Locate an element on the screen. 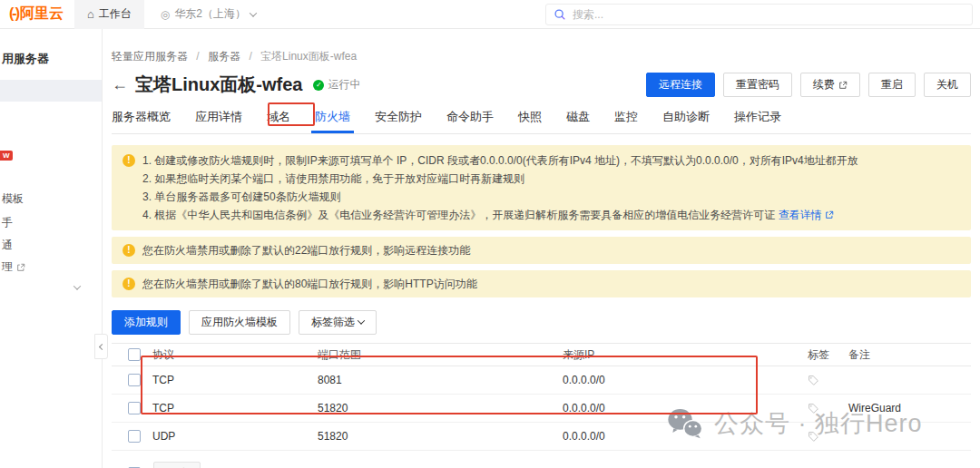 This screenshot has width=980, height=468. aliyun-logo-text: 阿里云 is located at coordinates (42, 15).